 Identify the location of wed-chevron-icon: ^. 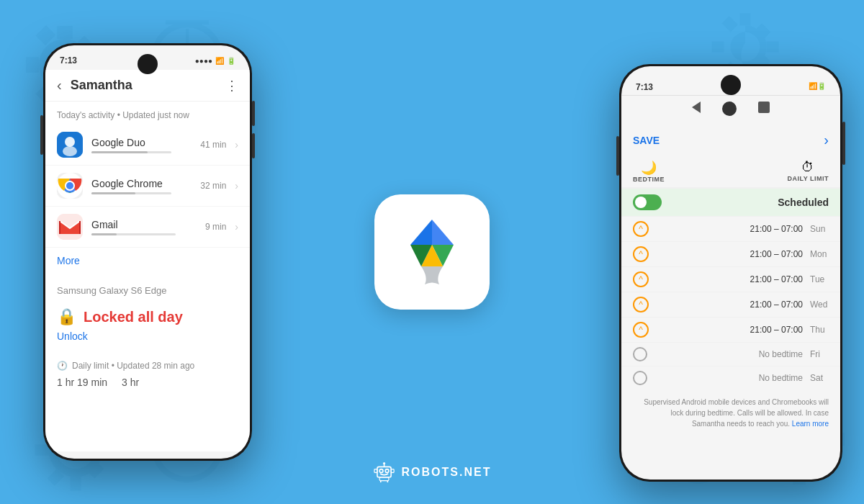
(641, 305).